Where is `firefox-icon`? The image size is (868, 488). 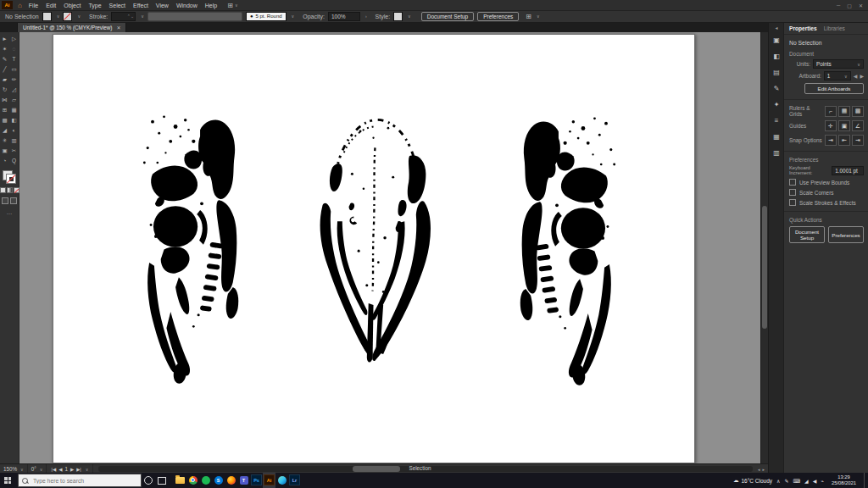 firefox-icon is located at coordinates (231, 480).